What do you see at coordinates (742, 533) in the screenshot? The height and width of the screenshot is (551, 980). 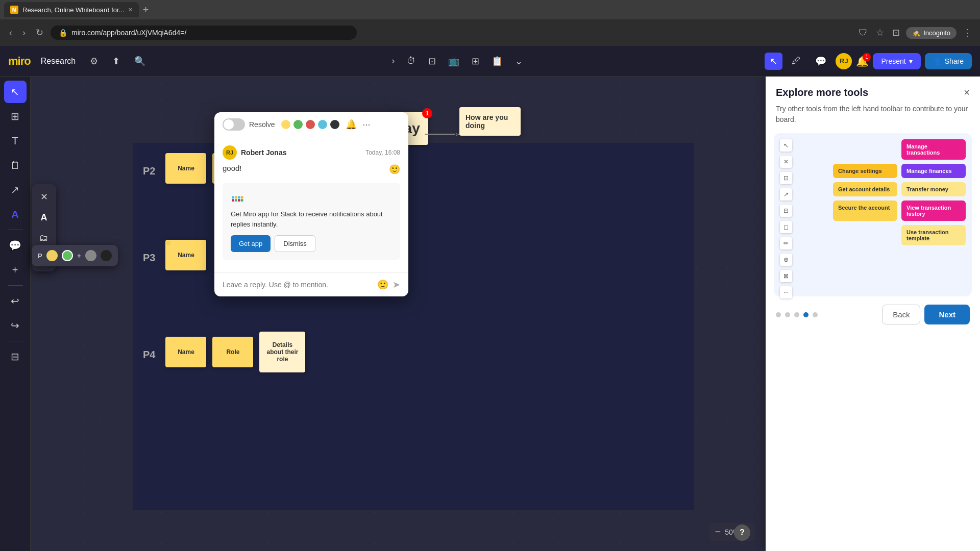 I see `help-button: ?` at bounding box center [742, 533].